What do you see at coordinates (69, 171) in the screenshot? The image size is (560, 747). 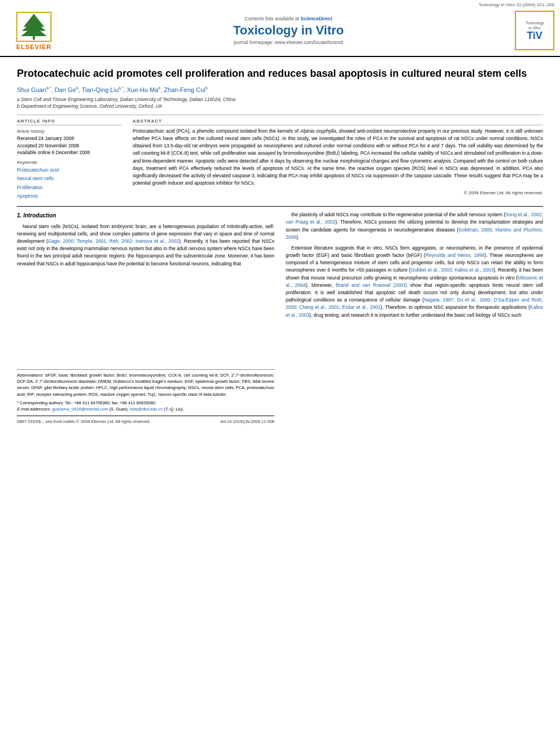 I see `keyword-1: Protocatechuic acid` at bounding box center [69, 171].